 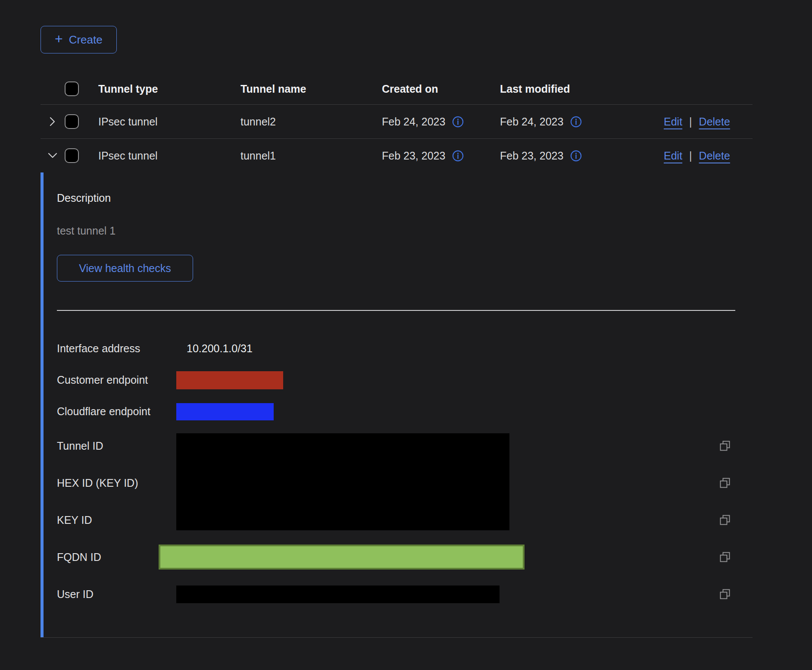 I want to click on cell-created-on: Feb 23, 2023, so click(x=441, y=156).